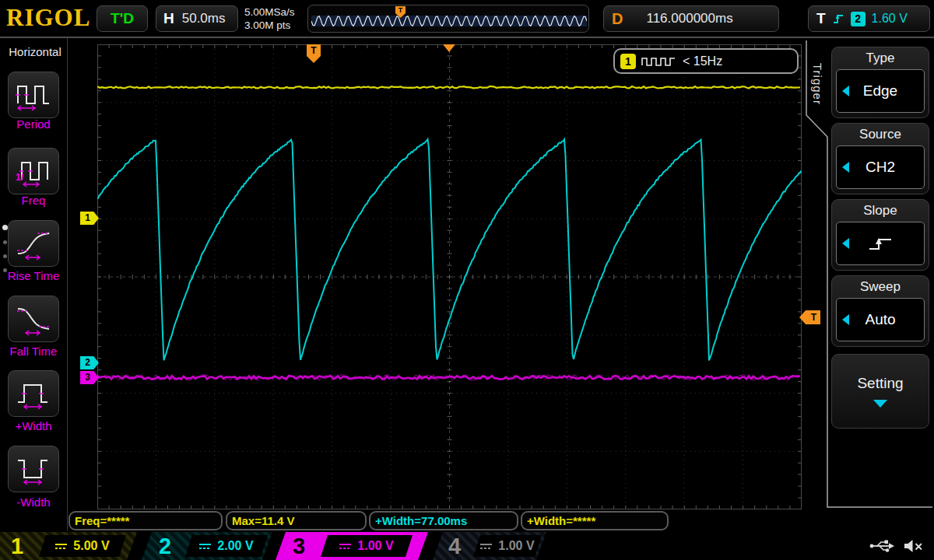 The image size is (934, 560). I want to click on trigger-readout-button: T 2 1.60 V, so click(869, 19).